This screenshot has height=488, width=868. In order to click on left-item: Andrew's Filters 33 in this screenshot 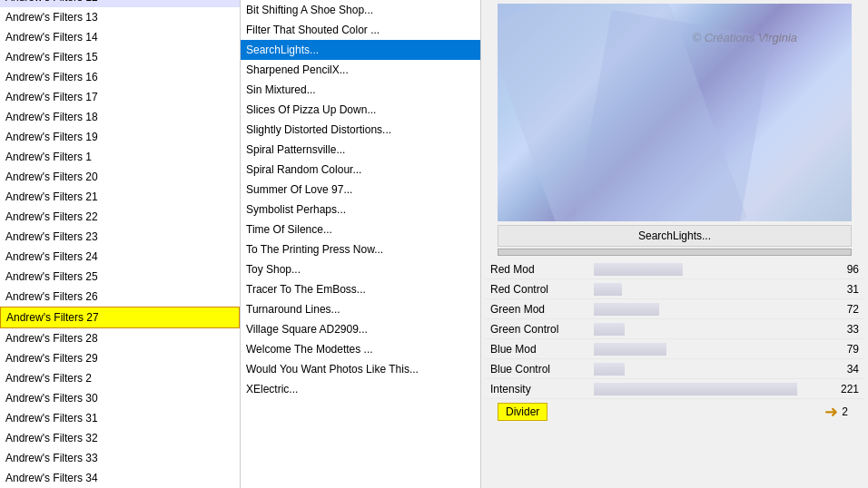, I will do `click(120, 458)`.